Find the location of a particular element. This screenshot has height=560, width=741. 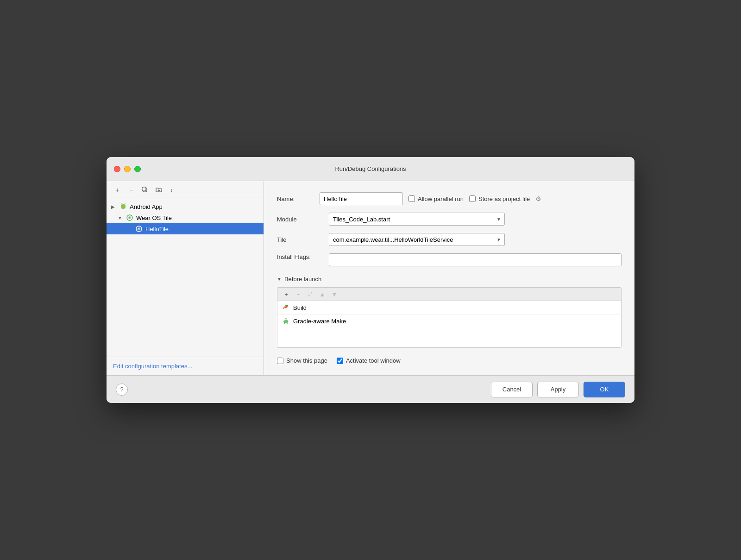

allow-parallel-run-group: Allow parallel run is located at coordinates (436, 199).